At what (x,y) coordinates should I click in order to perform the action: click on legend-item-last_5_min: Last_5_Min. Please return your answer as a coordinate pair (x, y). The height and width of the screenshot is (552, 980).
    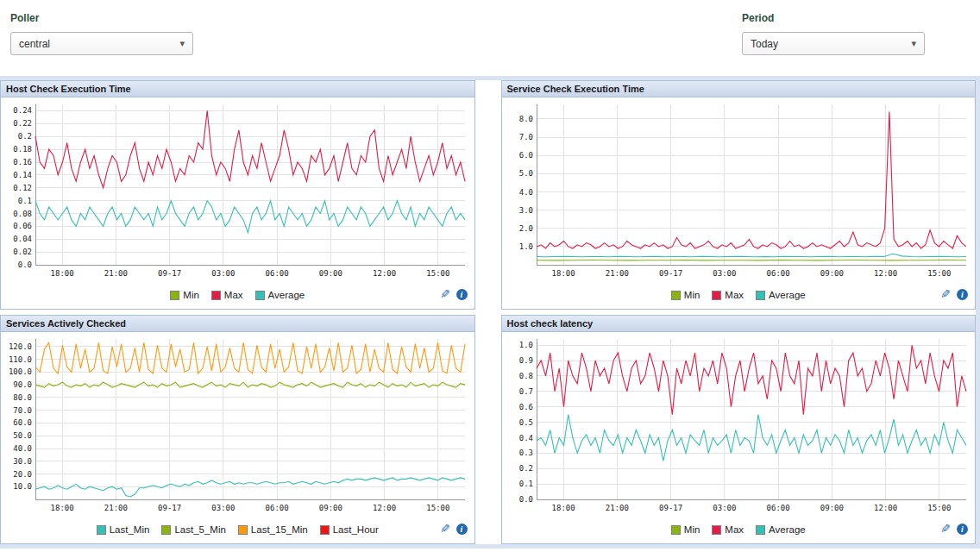
    Looking at the image, I should click on (193, 530).